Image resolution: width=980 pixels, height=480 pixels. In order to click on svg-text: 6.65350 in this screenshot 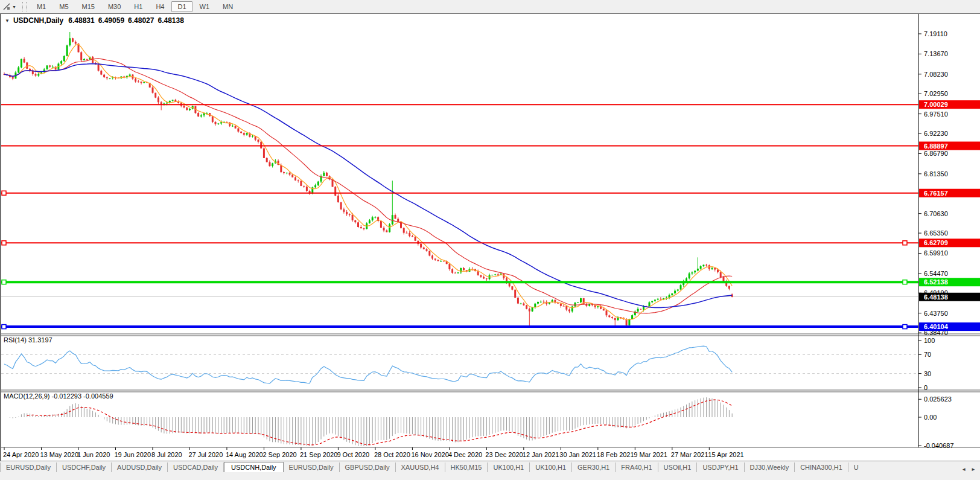, I will do `click(936, 233)`.